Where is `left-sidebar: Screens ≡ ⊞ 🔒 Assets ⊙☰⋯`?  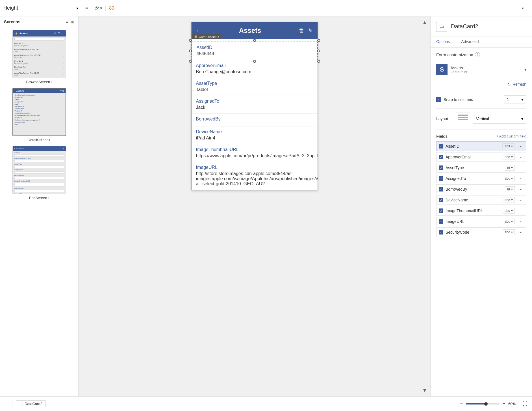
left-sidebar: Screens ≡ ⊞ 🔒 Assets ⊙☰⋯ is located at coordinates (39, 206).